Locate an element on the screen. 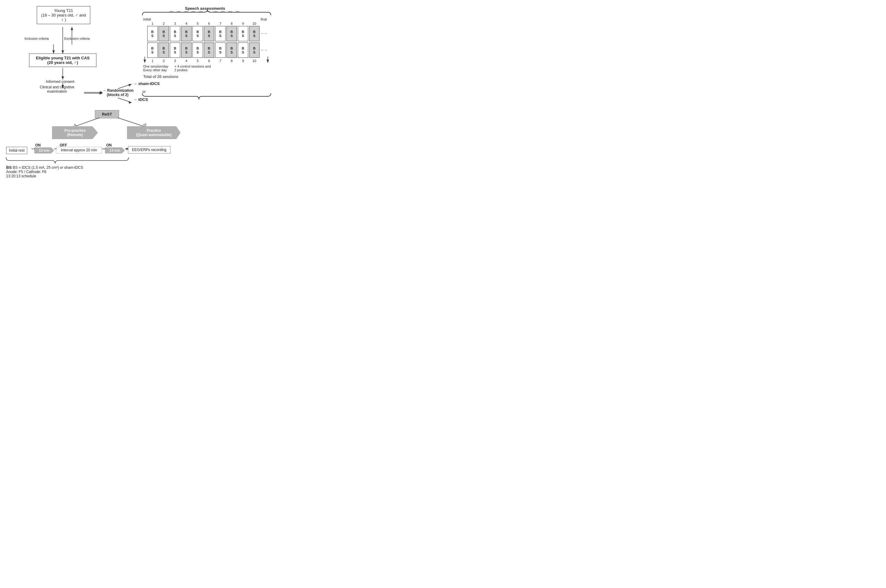 This screenshot has width=886, height=588. on-label-2: ON is located at coordinates (109, 146).